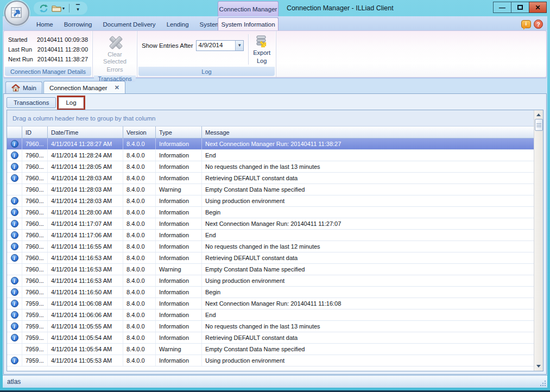  What do you see at coordinates (539, 115) in the screenshot?
I see `scroll-up-button` at bounding box center [539, 115].